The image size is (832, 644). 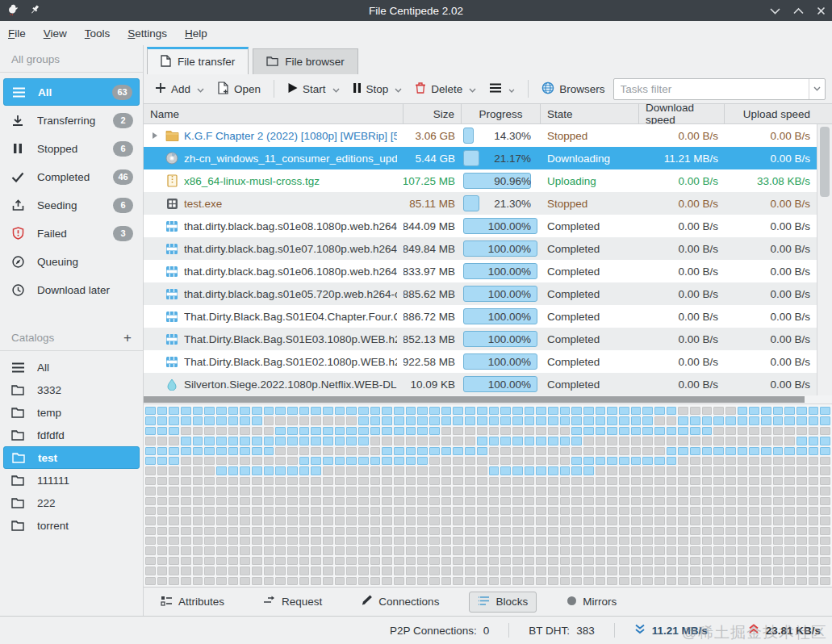 I want to click on tab-file-browser: File browser, so click(x=305, y=61).